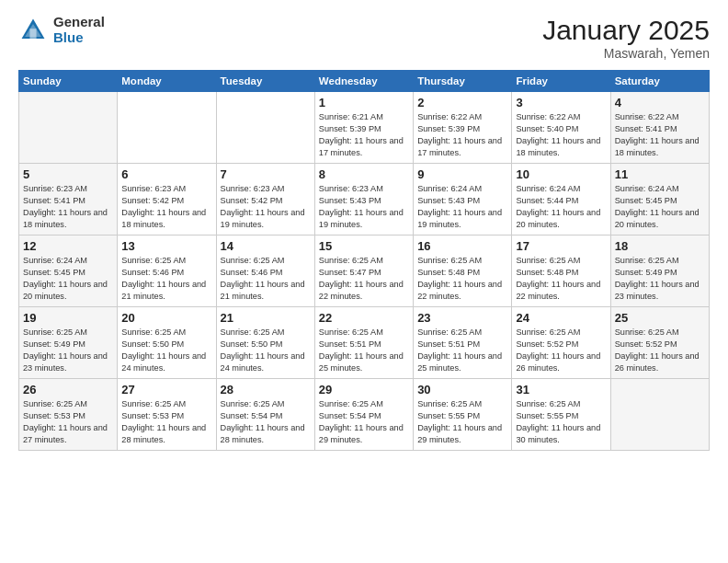 Image resolution: width=728 pixels, height=563 pixels. I want to click on calendar-cell: 18Sunrise: 6:25 AMSunset: 5:49 PMDayligh…, so click(660, 271).